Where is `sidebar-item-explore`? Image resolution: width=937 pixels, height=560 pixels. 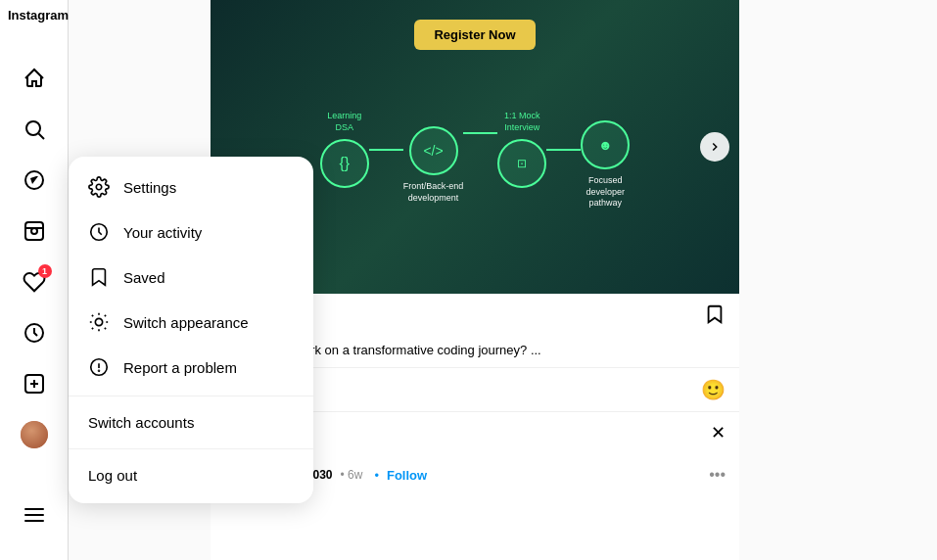
sidebar-item-explore is located at coordinates (34, 180).